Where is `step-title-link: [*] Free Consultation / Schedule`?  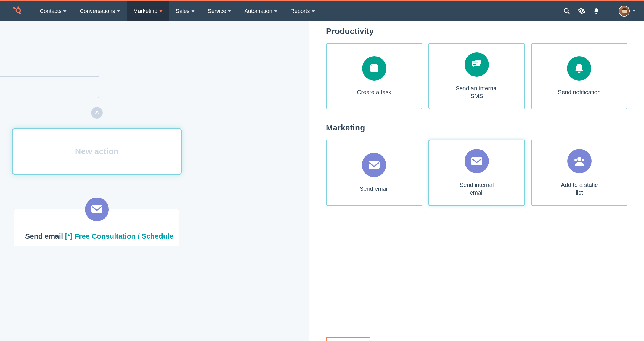 step-title-link: [*] Free Consultation / Schedule is located at coordinates (119, 236).